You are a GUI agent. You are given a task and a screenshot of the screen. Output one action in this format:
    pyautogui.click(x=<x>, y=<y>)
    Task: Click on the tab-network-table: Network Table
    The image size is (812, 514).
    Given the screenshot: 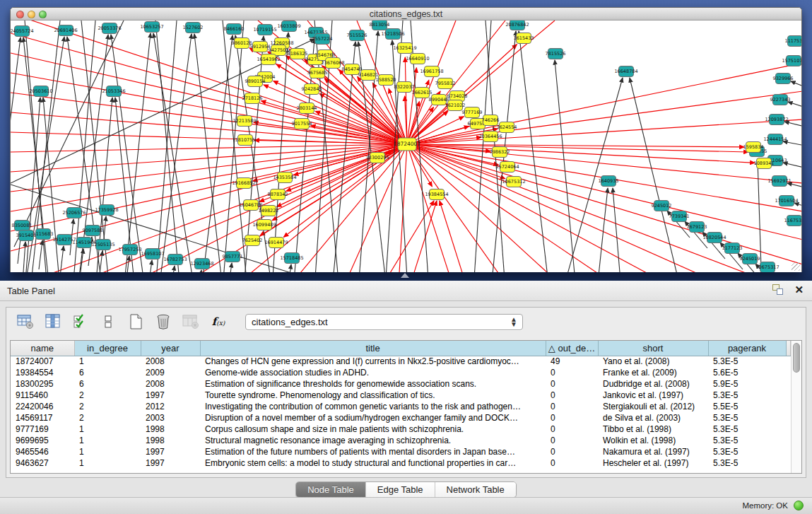 What is the action you would take?
    pyautogui.click(x=476, y=489)
    